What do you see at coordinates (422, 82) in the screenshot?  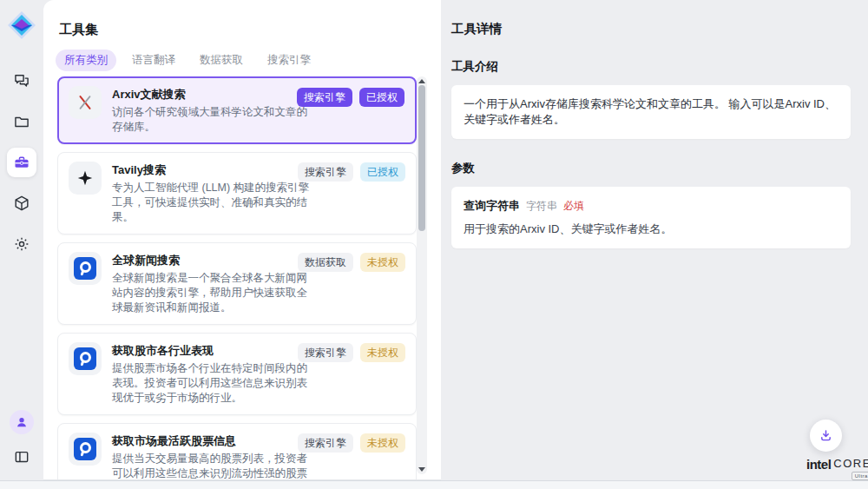 I see `scroll-up-arrow` at bounding box center [422, 82].